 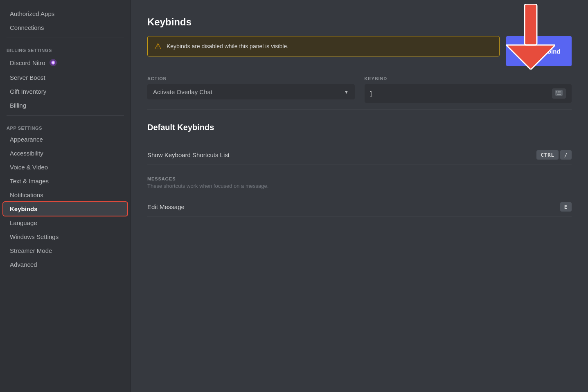 I want to click on key-badge-e: E, so click(x=566, y=207).